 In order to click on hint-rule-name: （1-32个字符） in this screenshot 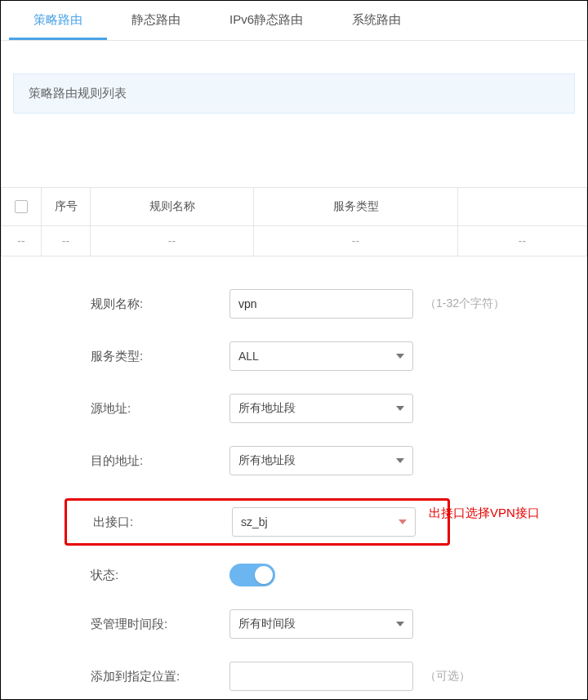, I will do `click(465, 304)`.